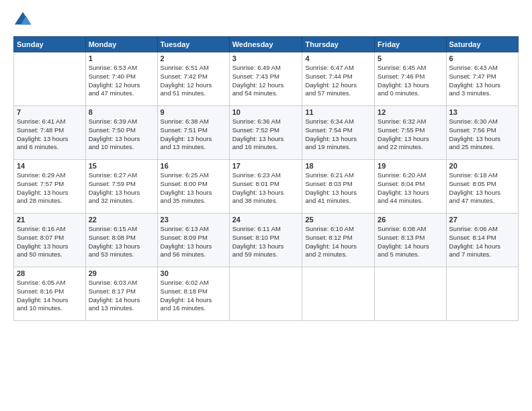 The width and height of the screenshot is (532, 411). What do you see at coordinates (266, 81) in the screenshot?
I see `day-info: Sunrise: 6:49 AMSunset: 7:43 PMDaylight:…` at bounding box center [266, 81].